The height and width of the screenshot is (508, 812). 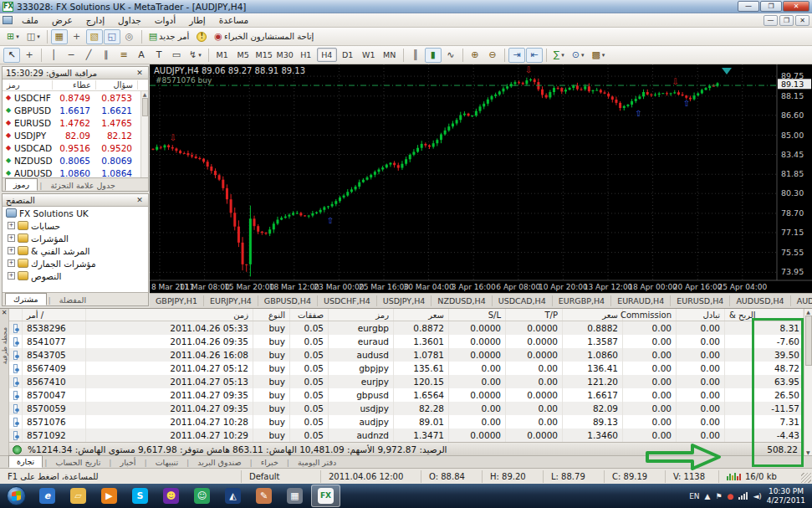 What do you see at coordinates (202, 495) in the screenshot?
I see `taskbar-live-messenger: ☺` at bounding box center [202, 495].